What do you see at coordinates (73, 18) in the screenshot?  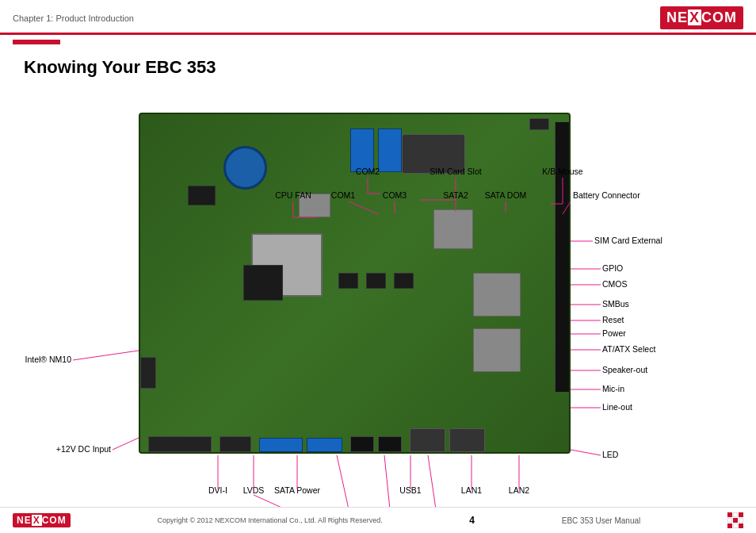 I see `chapter-title: Chapter 1: Product Introduction` at bounding box center [73, 18].